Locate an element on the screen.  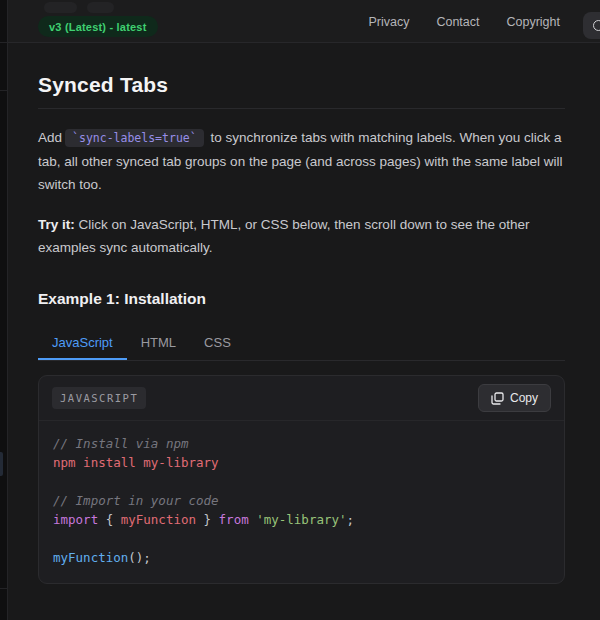
nav-copyright: Copyright is located at coordinates (534, 22).